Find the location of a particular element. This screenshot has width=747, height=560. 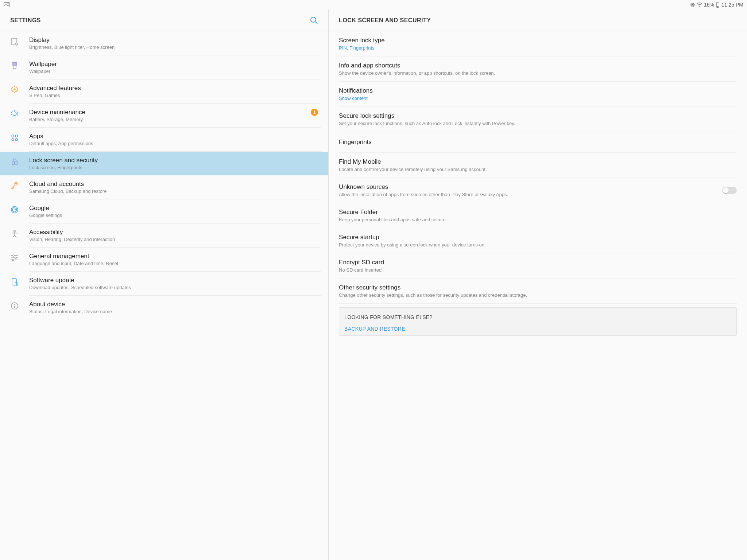

sidebar-item-sub: Download updates, Scheduled software upd… is located at coordinates (172, 287).